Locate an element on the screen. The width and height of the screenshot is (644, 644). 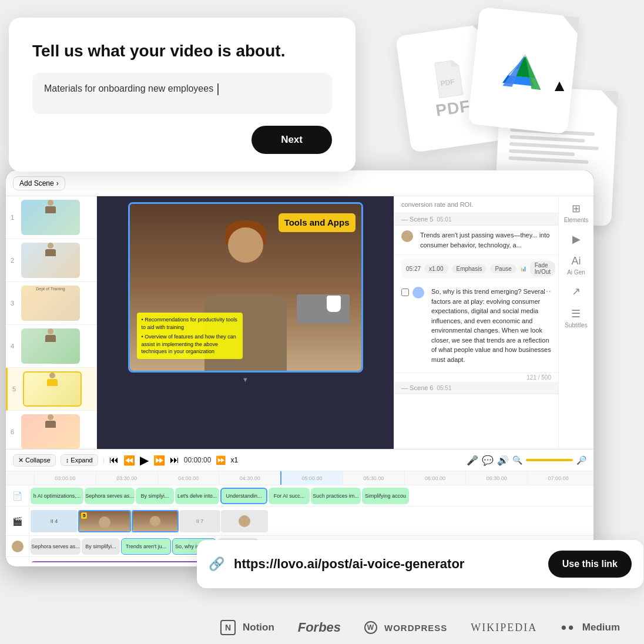
chevron-right-icon: › is located at coordinates (58, 183).